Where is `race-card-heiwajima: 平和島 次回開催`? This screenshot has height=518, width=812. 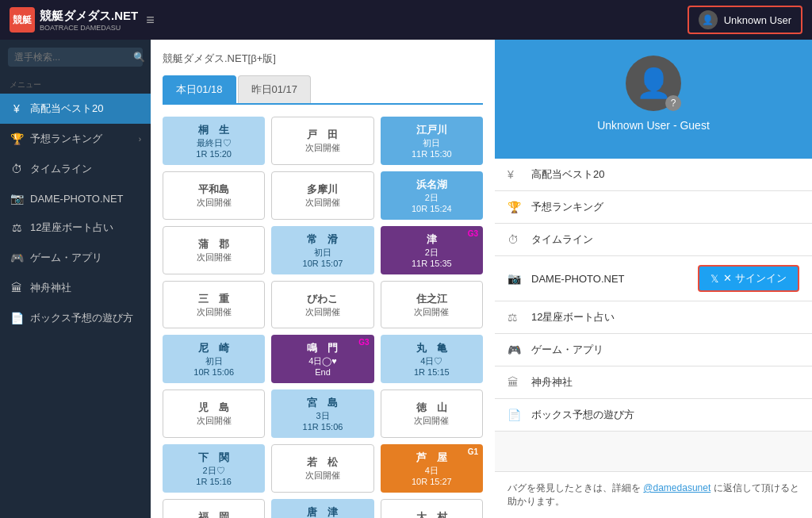 race-card-heiwajima: 平和島 次回開催 is located at coordinates (214, 195).